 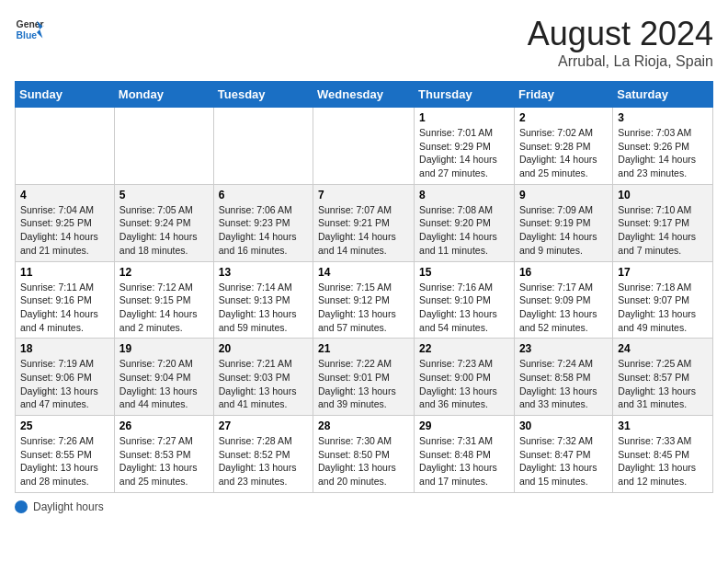 I want to click on calendar-cell: 20Sunrise: 7:21 AM Sunset: 9:03 PM Dayli…, so click(x=263, y=377).